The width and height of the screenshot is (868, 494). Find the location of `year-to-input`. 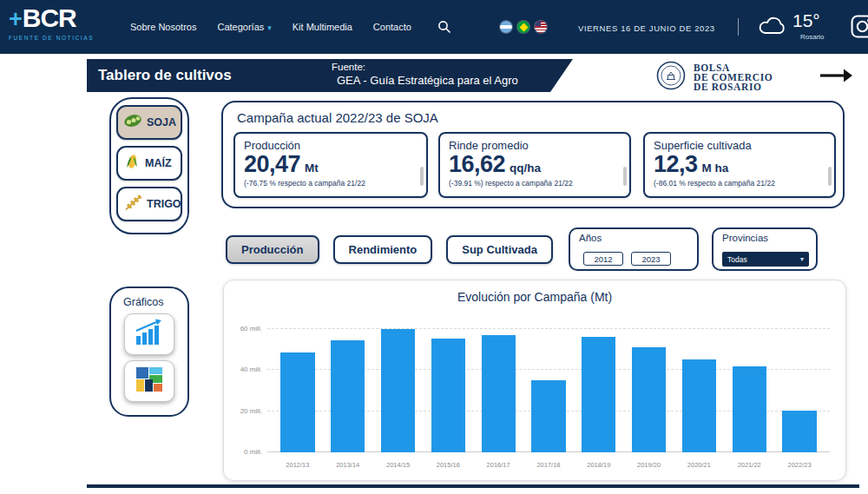

year-to-input is located at coordinates (651, 259).